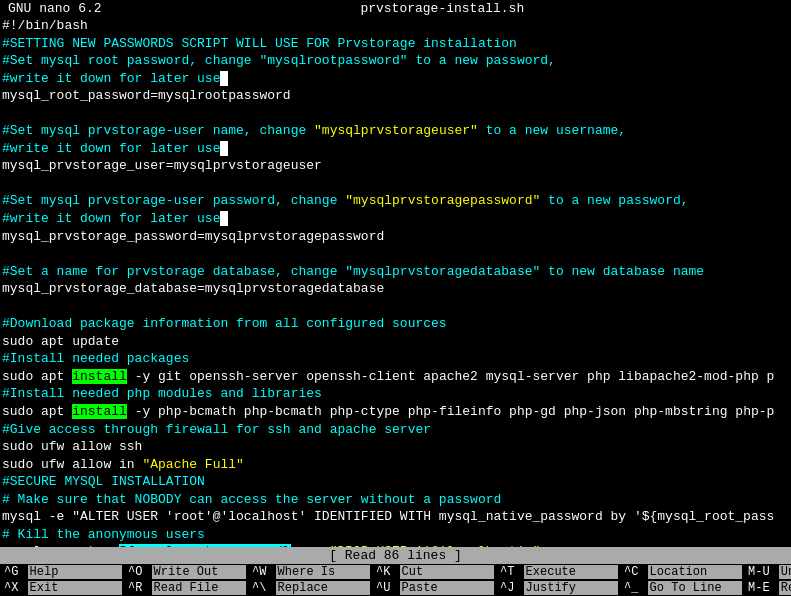 This screenshot has height=596, width=791. Describe the element at coordinates (396, 412) in the screenshot. I see `line-23: sudo apt install -y php-bcmath php-bcmat…` at that location.